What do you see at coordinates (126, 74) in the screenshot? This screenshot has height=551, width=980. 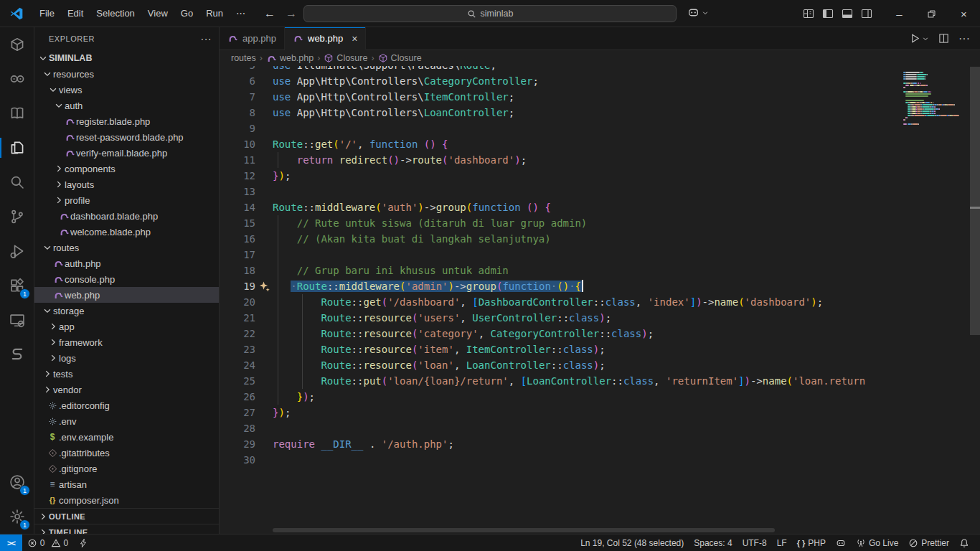 I see `tree-item-resources: resources` at bounding box center [126, 74].